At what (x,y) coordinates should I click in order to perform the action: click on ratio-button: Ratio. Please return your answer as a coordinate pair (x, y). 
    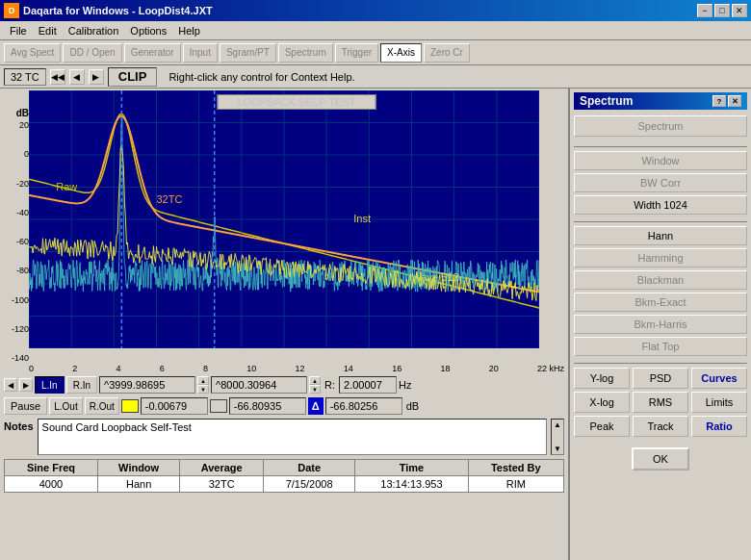
    Looking at the image, I should click on (719, 426).